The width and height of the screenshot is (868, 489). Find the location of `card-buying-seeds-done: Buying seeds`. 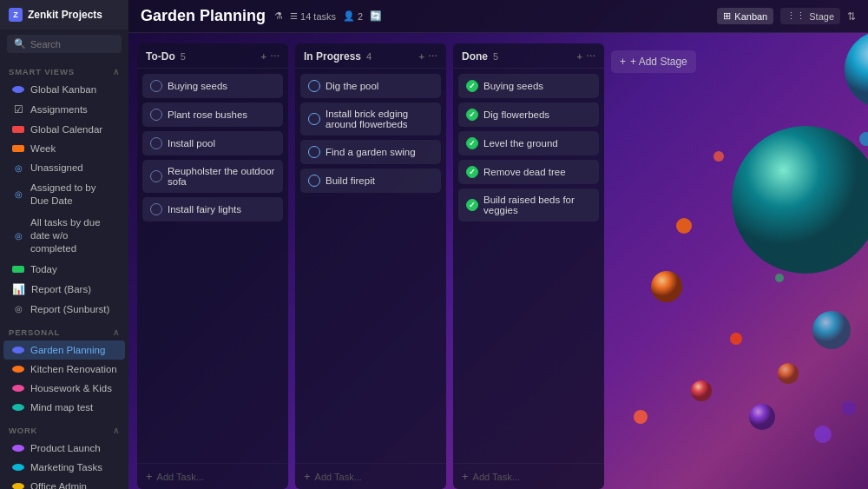

card-buying-seeds-done: Buying seeds is located at coordinates (529, 86).